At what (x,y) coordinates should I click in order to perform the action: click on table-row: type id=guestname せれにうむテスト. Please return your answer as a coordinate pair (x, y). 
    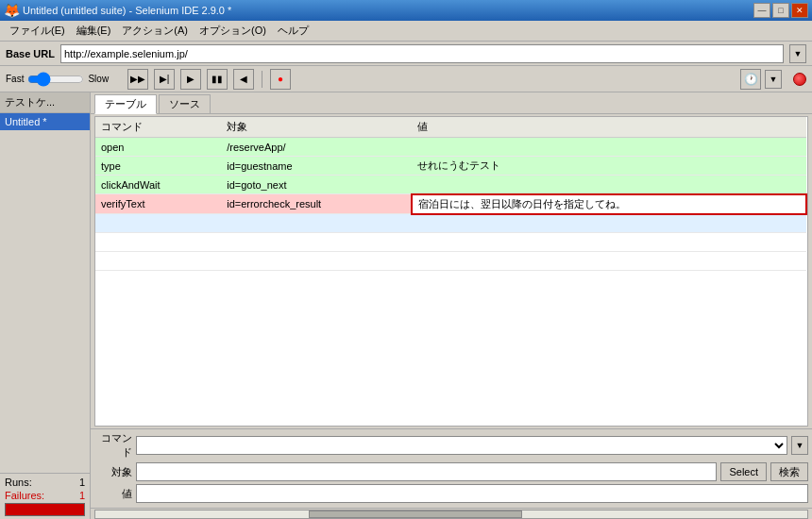
    Looking at the image, I should click on (451, 166).